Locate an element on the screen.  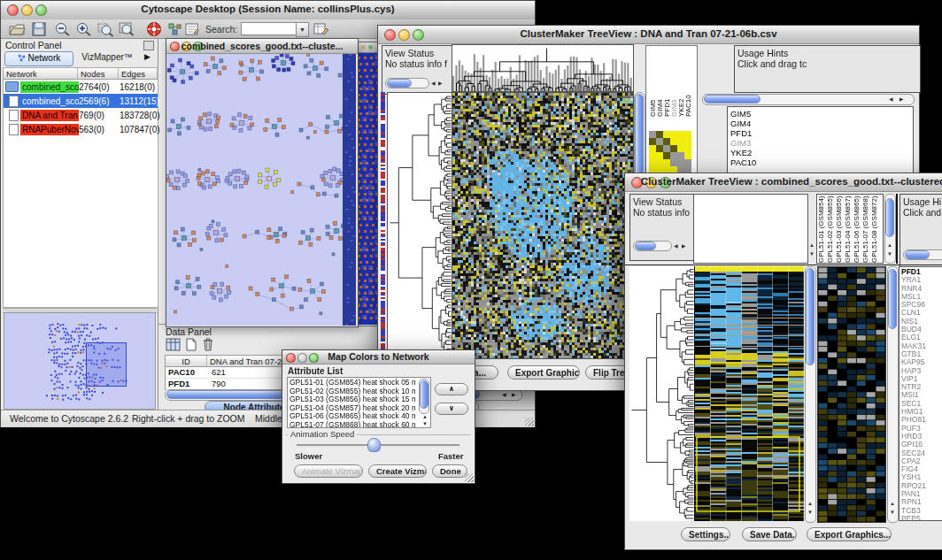
heatmap-vscrollbar: ▲ ▼ is located at coordinates (811, 395).